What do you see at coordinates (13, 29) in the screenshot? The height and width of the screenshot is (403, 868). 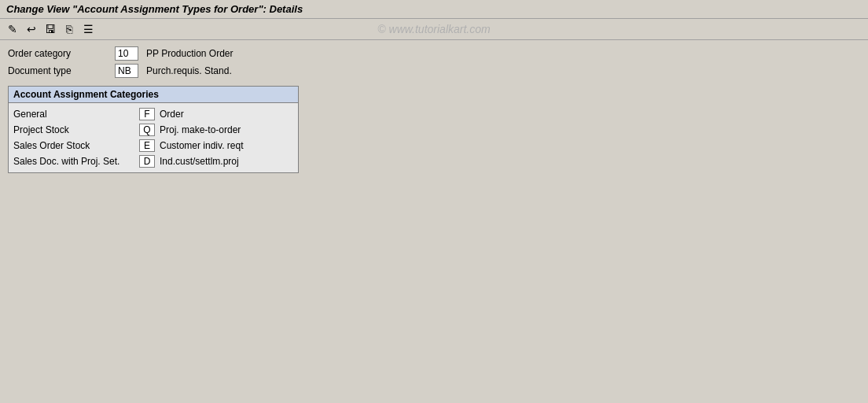 I see `edit-icon: ✎` at bounding box center [13, 29].